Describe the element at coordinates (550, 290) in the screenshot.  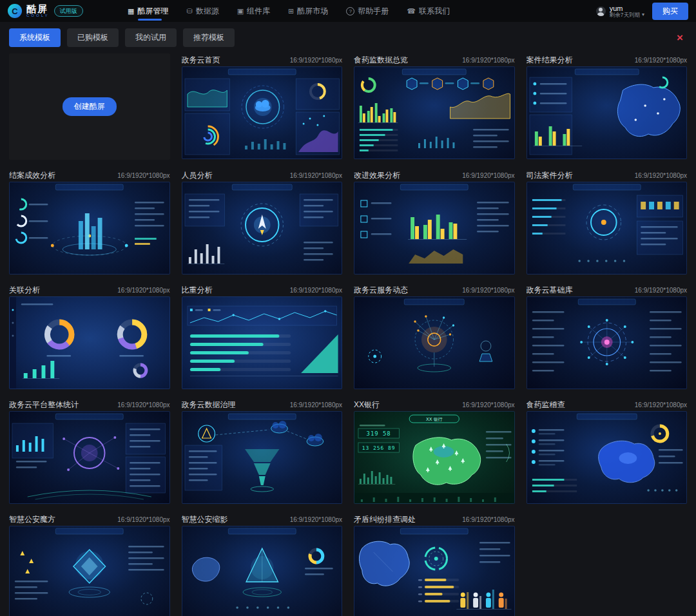
I see `template-title: 政务云基础库` at that location.